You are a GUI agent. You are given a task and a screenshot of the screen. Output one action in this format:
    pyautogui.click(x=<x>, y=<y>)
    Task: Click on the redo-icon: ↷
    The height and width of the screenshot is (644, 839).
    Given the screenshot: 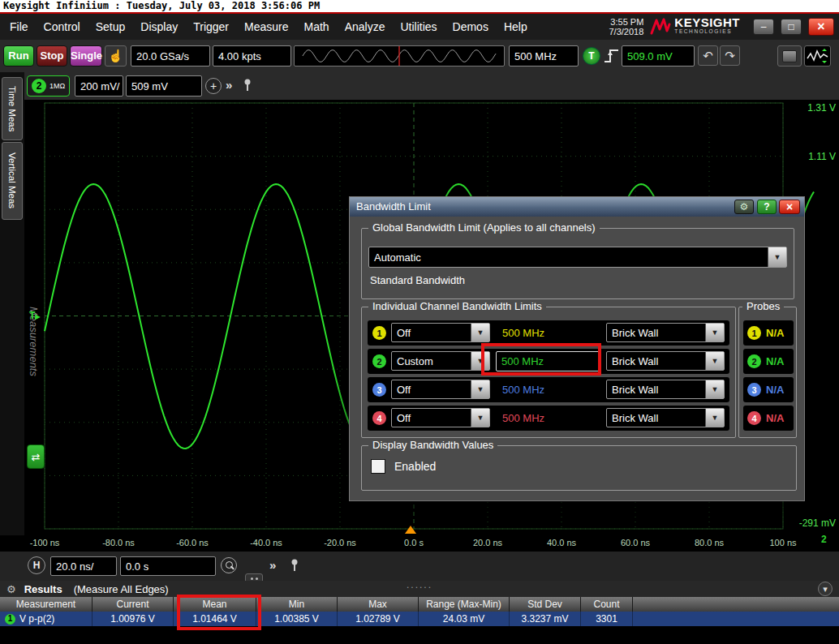 What is the action you would take?
    pyautogui.click(x=730, y=55)
    